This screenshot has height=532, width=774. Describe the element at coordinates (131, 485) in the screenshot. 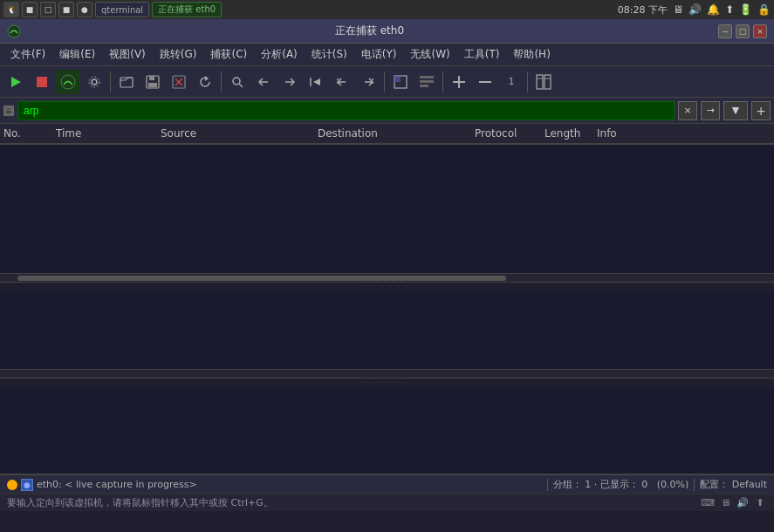

I see `capture-live-text: < live capture in progress>` at that location.